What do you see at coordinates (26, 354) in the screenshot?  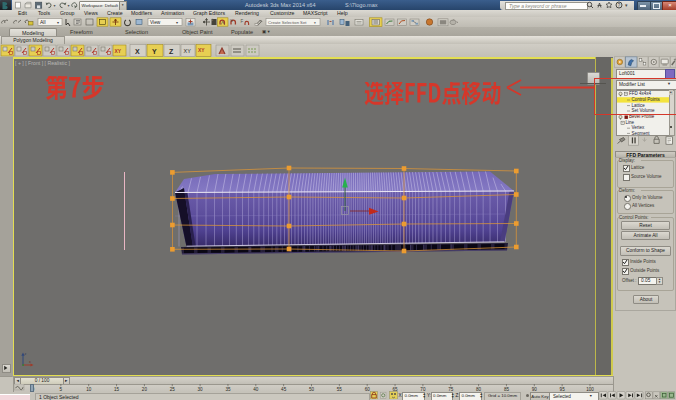 I see `svg-text: z` at bounding box center [26, 354].